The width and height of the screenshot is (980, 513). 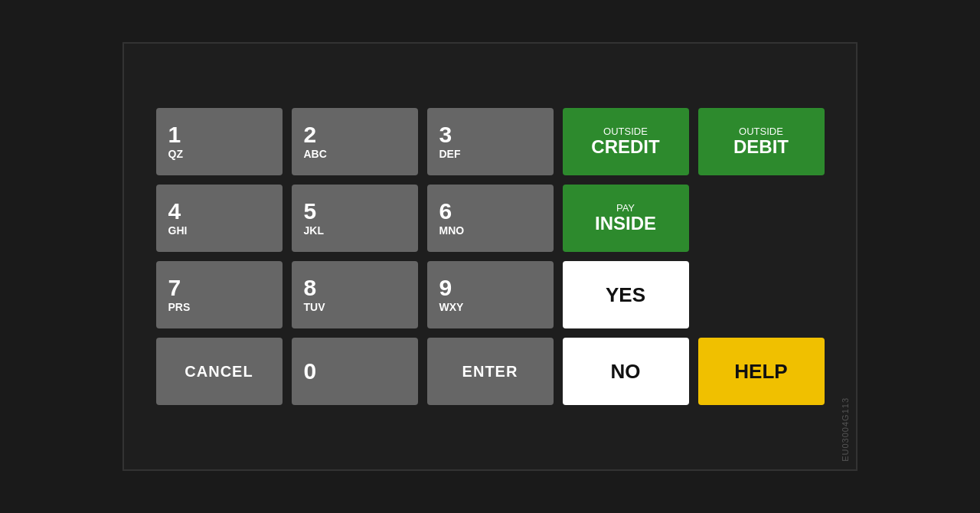 What do you see at coordinates (311, 288) in the screenshot?
I see `key-8-number: 8` at bounding box center [311, 288].